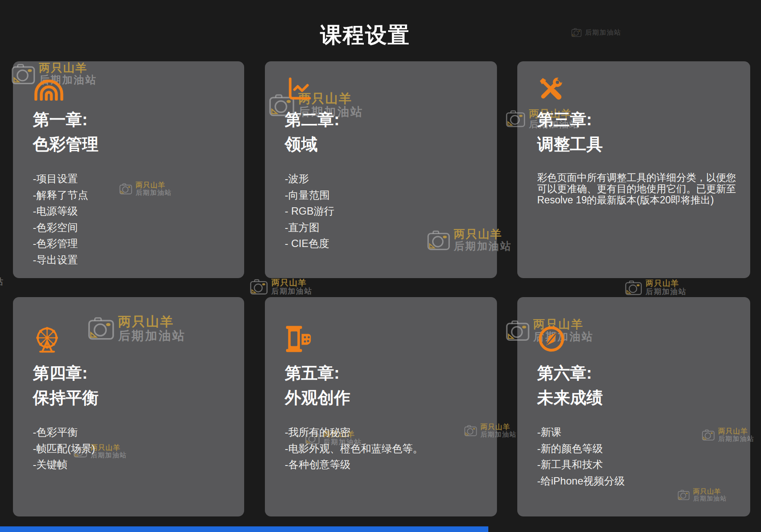 The height and width of the screenshot is (532, 761). What do you see at coordinates (381, 179) in the screenshot?
I see `list-item: -波形` at bounding box center [381, 179].